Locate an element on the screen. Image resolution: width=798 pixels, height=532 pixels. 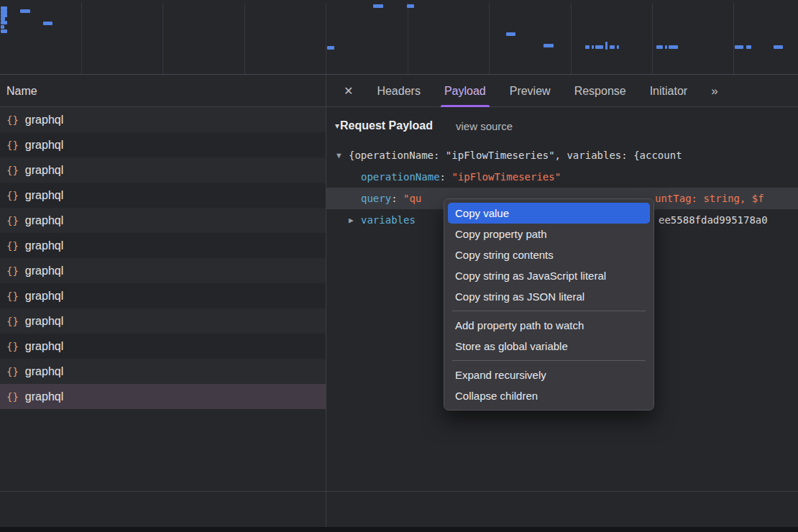
tab-response: Response is located at coordinates (600, 91).